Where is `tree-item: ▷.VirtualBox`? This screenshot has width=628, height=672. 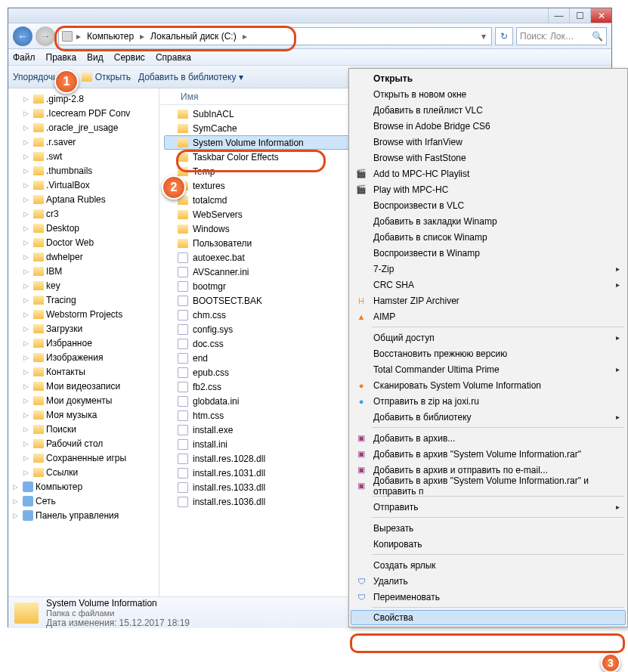
tree-item: ▷.VirtualBox is located at coordinates (83, 184).